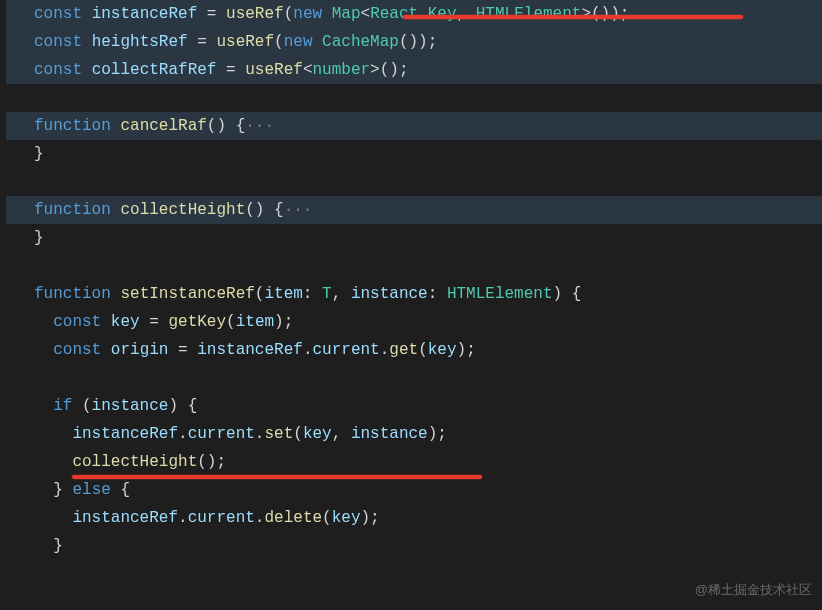  Describe the element at coordinates (255, 14) in the screenshot. I see `fn-call: useRef` at that location.